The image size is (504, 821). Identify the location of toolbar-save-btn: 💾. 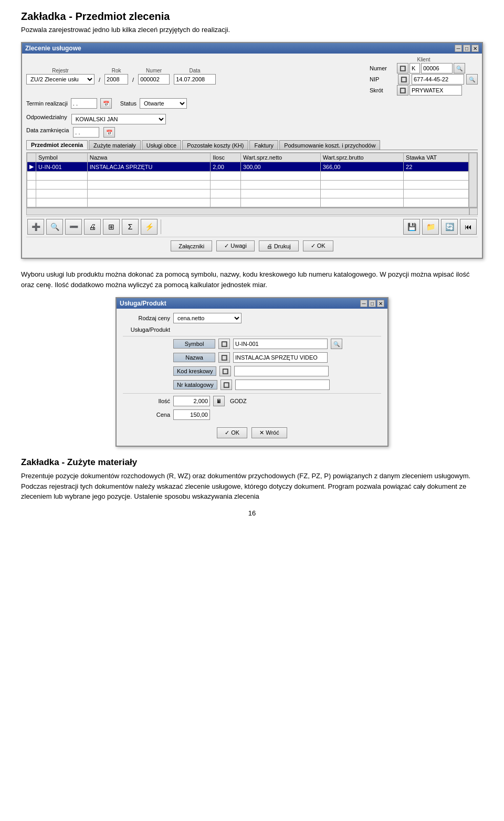
(412, 227).